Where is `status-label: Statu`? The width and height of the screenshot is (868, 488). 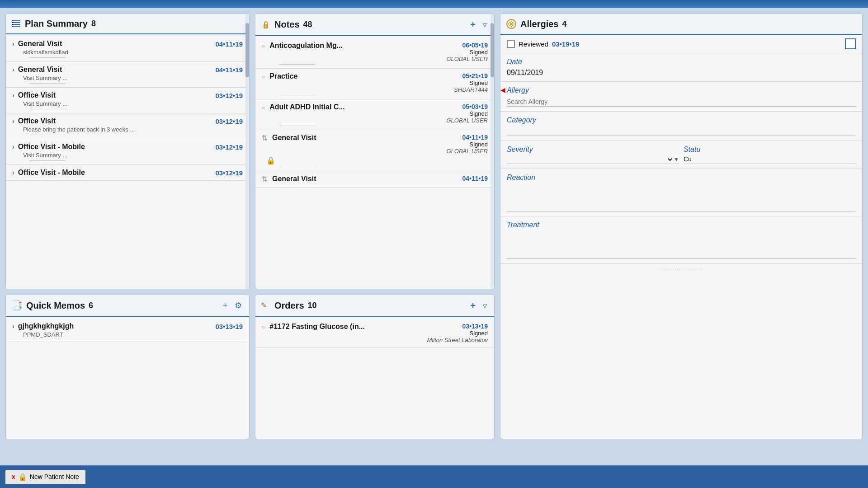 status-label: Statu is located at coordinates (769, 150).